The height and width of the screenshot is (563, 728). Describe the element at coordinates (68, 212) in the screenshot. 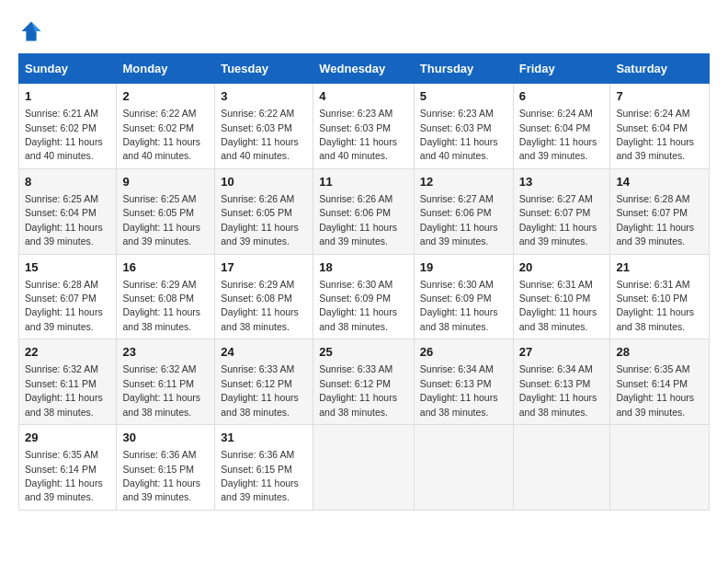

I see `table-row: 8 Sunrise: 6:25 AMSunset: 6:04 PMDayligh…` at that location.